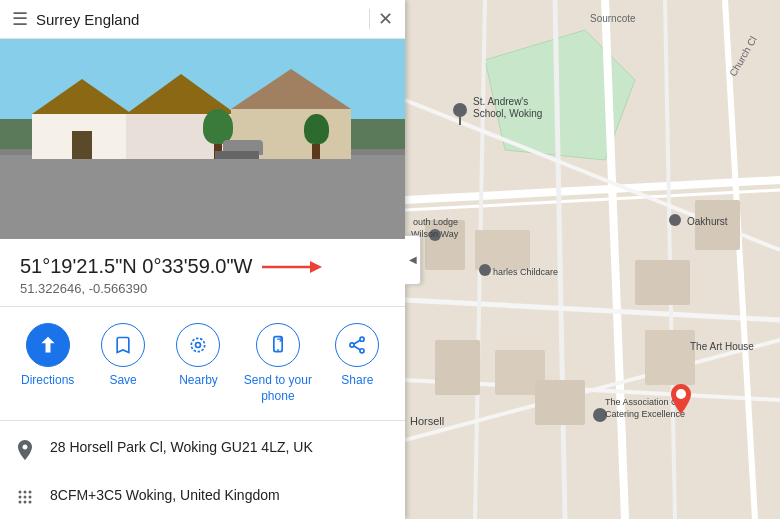  Describe the element at coordinates (413, 260) in the screenshot. I see `collapse-arrow-icon: ◀` at that location.